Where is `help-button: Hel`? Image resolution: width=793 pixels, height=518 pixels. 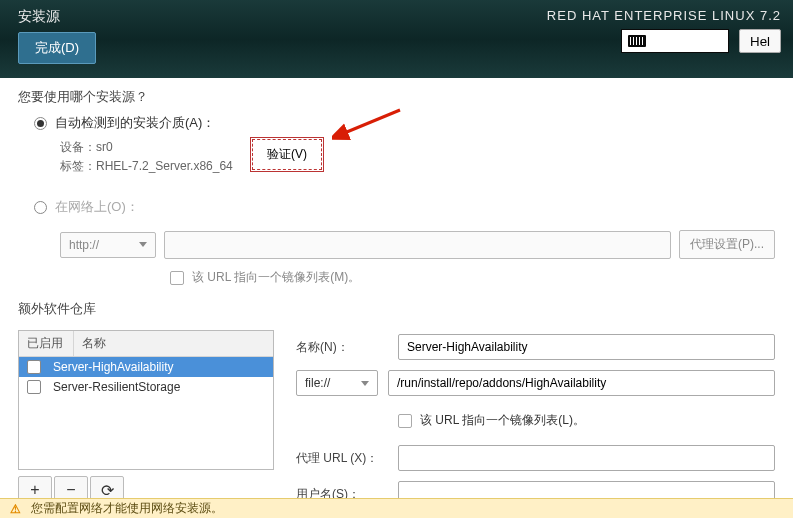 help-button: Hel is located at coordinates (760, 41).